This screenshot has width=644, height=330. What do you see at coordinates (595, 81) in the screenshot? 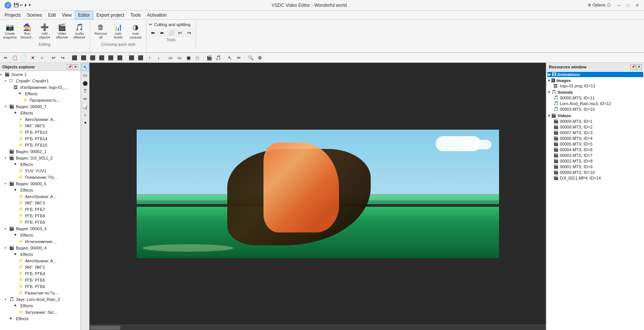
I see `images-header: ▾ 🖼 Images` at bounding box center [595, 81].